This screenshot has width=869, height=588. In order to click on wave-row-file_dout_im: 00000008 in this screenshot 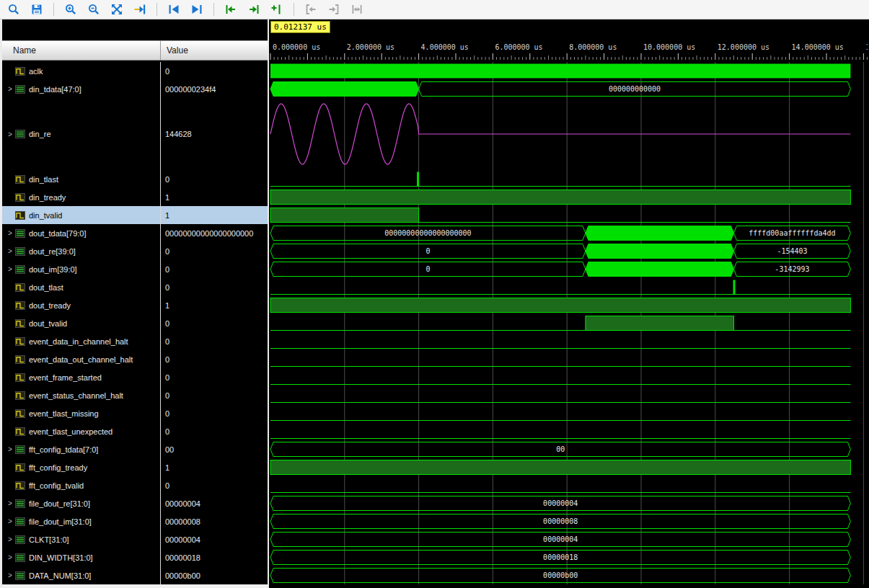, I will do `click(569, 522)`.